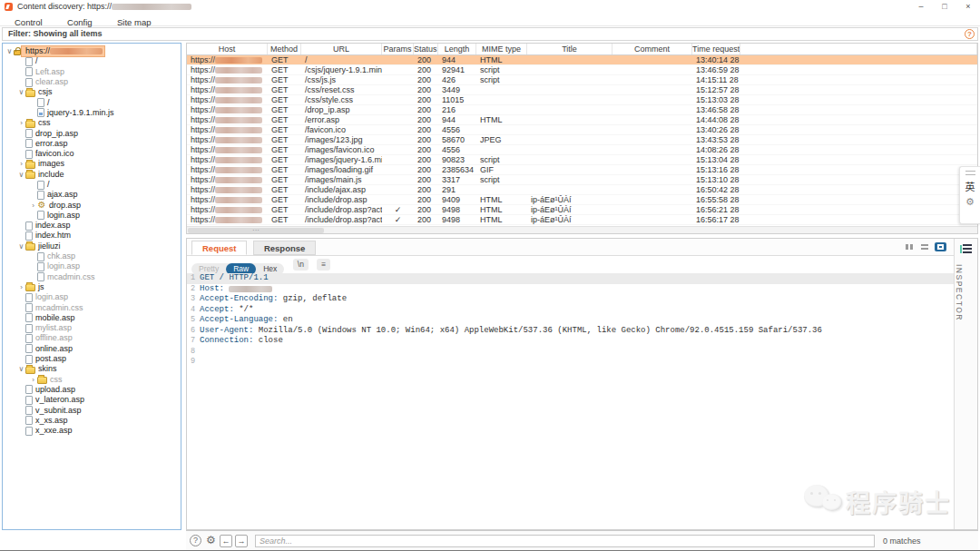 The height and width of the screenshot is (551, 980). I want to click on tree-item: x_xxe.asp, so click(92, 430).